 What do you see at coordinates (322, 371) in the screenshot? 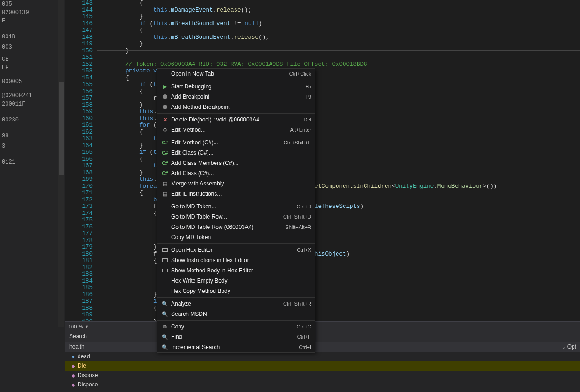
I see `search-results-list: ●dead◆Die◆Dispose◆Dispose` at bounding box center [322, 371].